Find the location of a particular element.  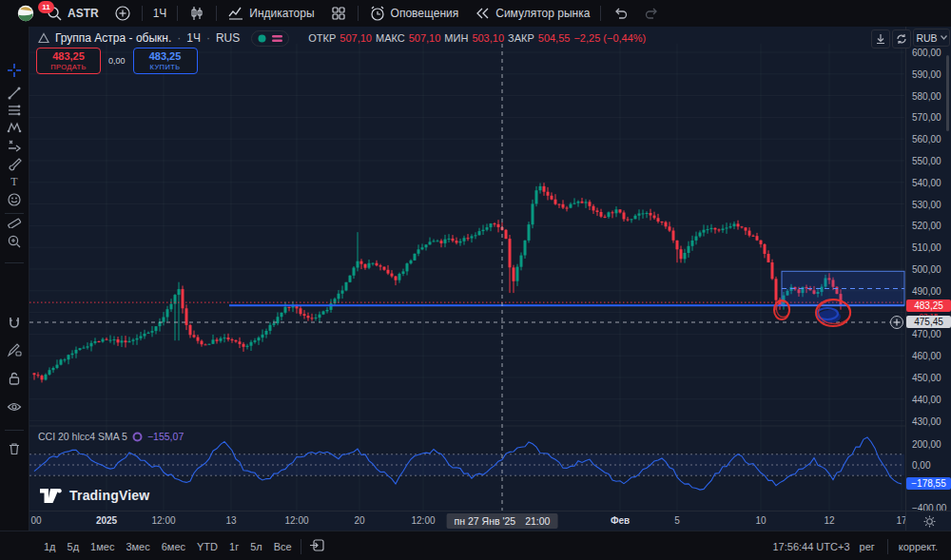

compare-add-button is located at coordinates (123, 13).